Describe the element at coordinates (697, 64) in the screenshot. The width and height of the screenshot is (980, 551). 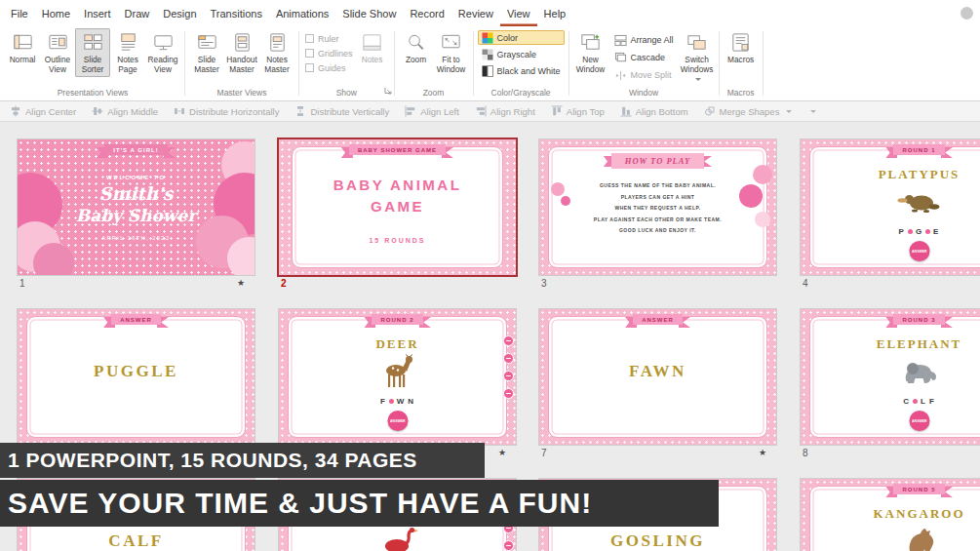
I see `switch-windows-label: Switch Windows` at that location.